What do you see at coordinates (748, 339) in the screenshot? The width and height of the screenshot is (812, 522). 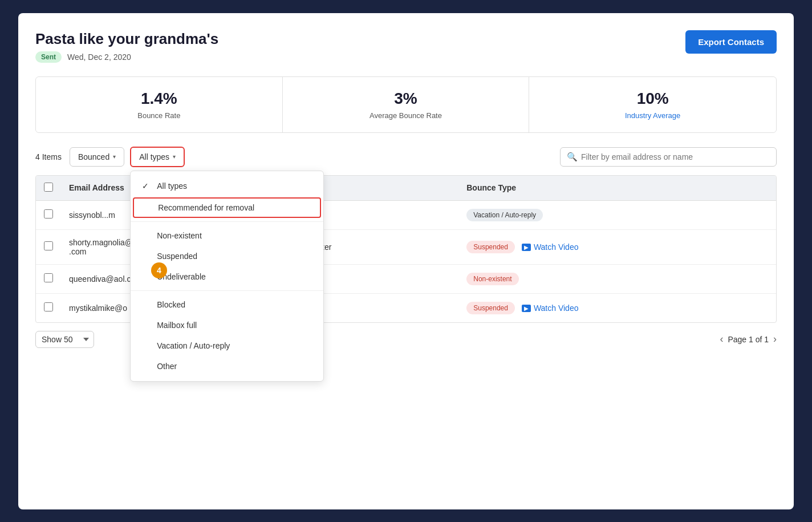 I see `page-info: Page 1 of 1` at bounding box center [748, 339].